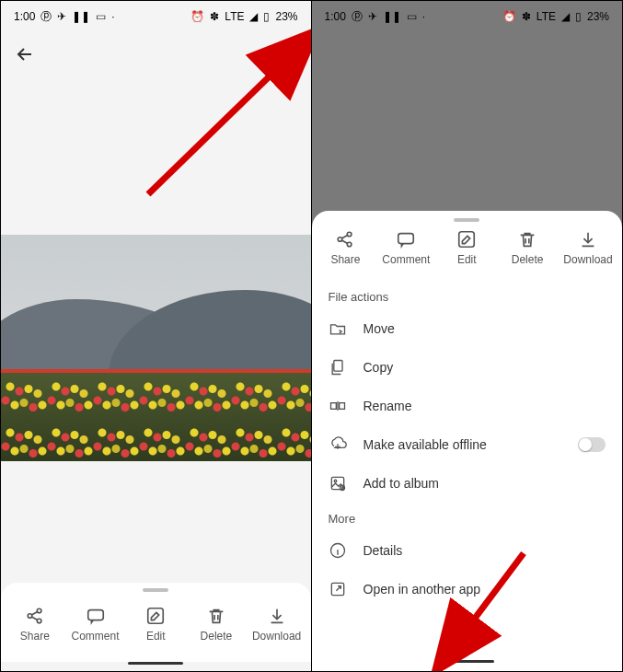 This screenshot has width=623, height=672. What do you see at coordinates (485, 550) in the screenshot?
I see `menu-details-label: Details` at bounding box center [485, 550].